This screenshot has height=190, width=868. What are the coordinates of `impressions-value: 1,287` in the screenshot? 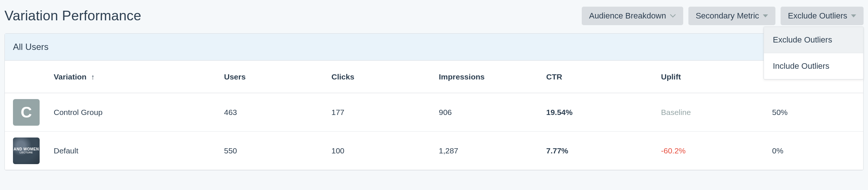 It's located at (493, 151).